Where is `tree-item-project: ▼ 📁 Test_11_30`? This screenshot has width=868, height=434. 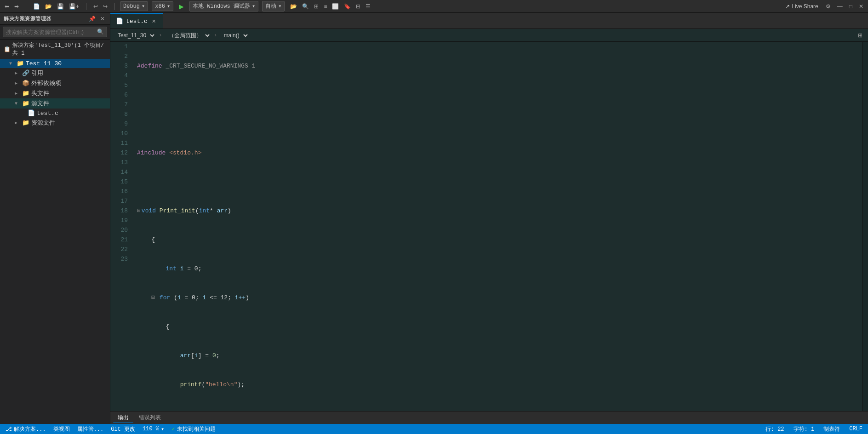
tree-item-project: ▼ 📁 Test_11_30 is located at coordinates (55, 63).